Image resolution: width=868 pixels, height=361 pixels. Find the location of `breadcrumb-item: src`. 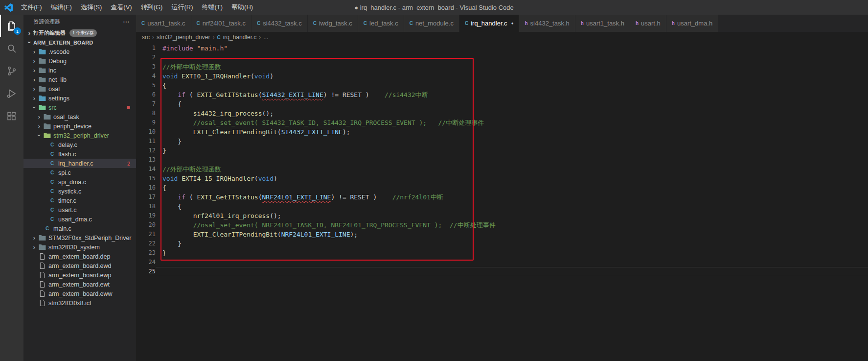

breadcrumb-item: src is located at coordinates (146, 37).